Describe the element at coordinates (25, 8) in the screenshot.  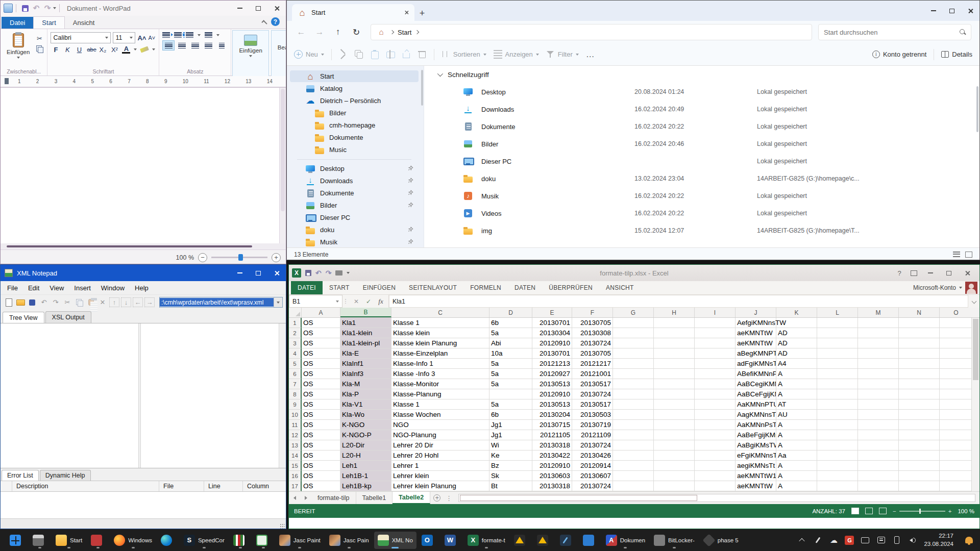
I see `save-icon` at that location.